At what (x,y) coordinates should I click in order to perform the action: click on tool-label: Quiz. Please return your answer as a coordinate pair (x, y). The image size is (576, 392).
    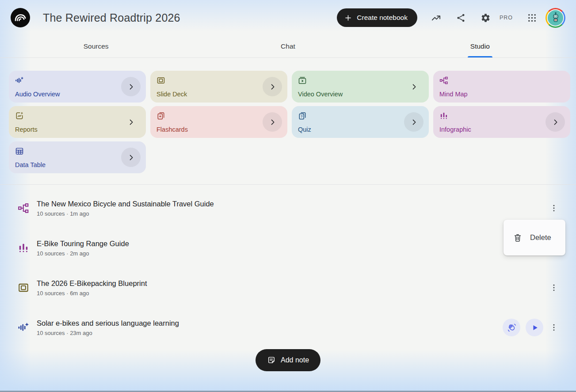
    Looking at the image, I should click on (305, 129).